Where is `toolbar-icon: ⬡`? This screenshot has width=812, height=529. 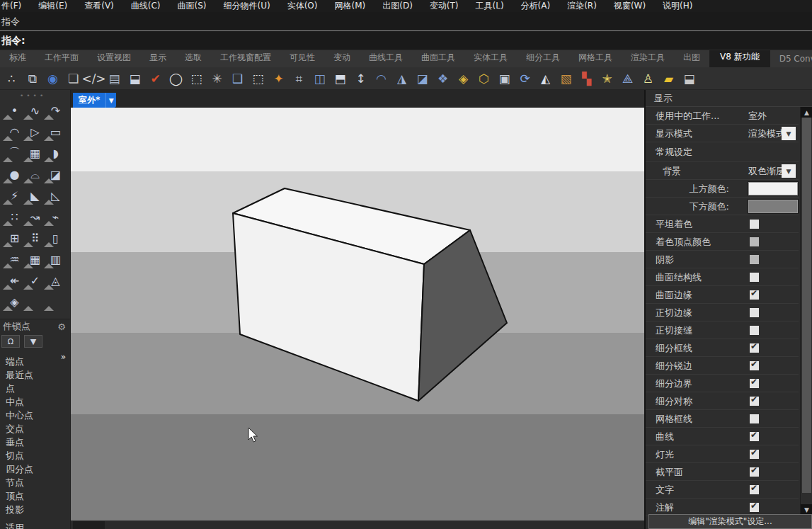 toolbar-icon: ⬡ is located at coordinates (484, 79).